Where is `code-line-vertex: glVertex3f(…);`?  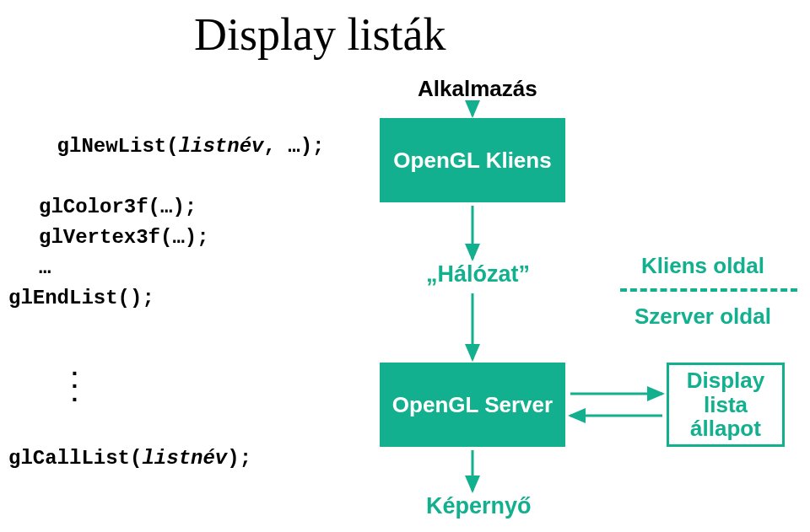 code-line-vertex: glVertex3f(…); is located at coordinates (181, 238).